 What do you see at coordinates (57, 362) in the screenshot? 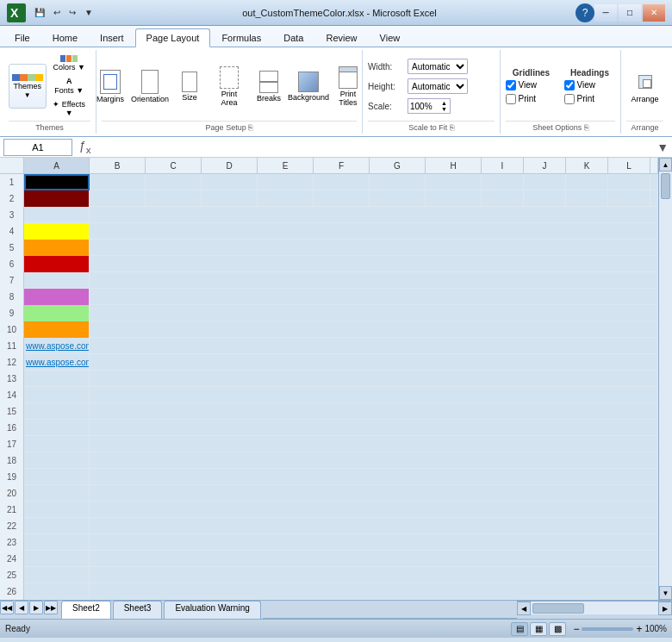
I see `cell-a12: www.aspose.com` at bounding box center [57, 362].